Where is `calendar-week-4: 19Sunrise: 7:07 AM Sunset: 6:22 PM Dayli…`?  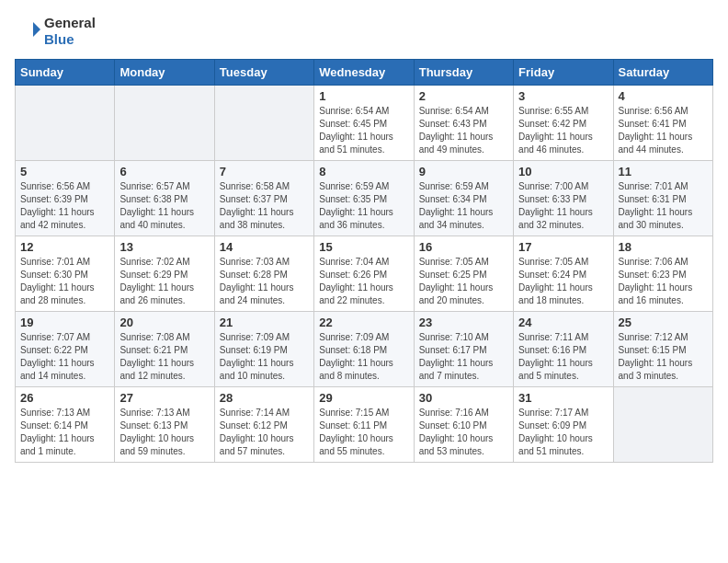
calendar-week-4: 19Sunrise: 7:07 AM Sunset: 6:22 PM Dayli… is located at coordinates (364, 350).